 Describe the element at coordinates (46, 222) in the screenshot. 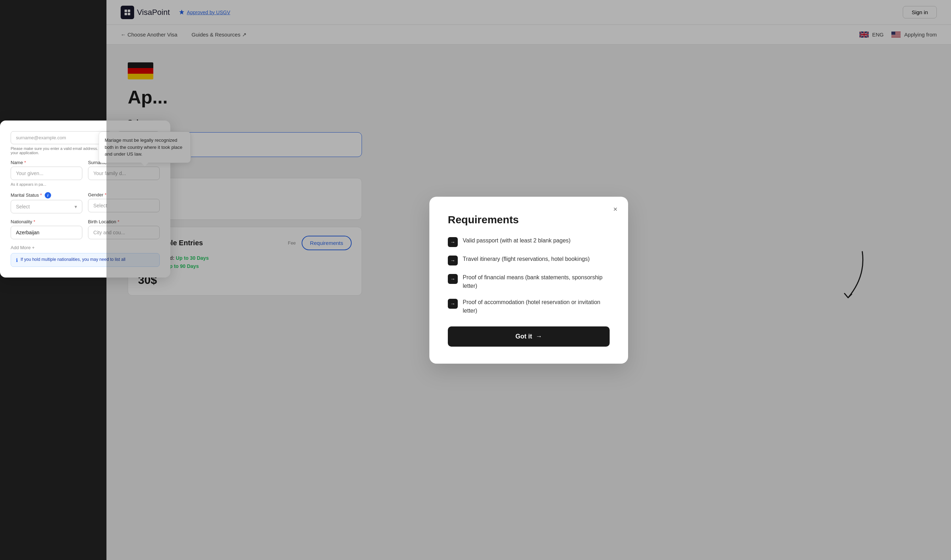

I see `nationality-label: Nationality *` at that location.